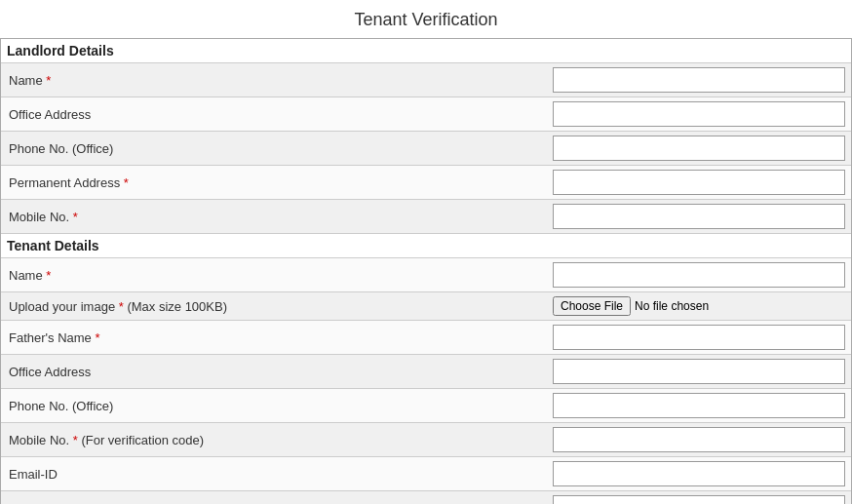  Describe the element at coordinates (699, 80) in the screenshot. I see `landlord-name-input-cell` at that location.